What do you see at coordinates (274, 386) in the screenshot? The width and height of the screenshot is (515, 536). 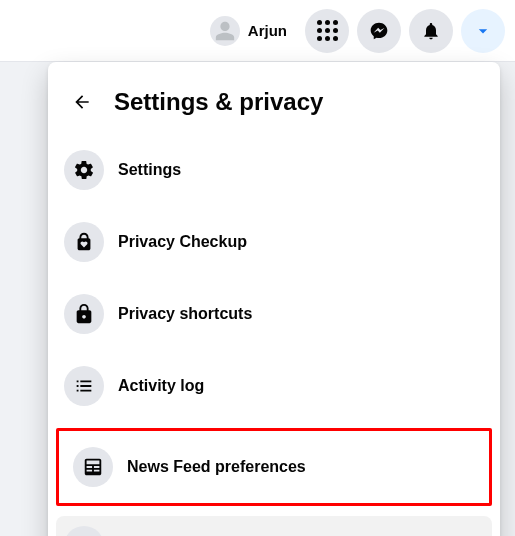 I see `menu-item-activity-log: Activity log` at bounding box center [274, 386].